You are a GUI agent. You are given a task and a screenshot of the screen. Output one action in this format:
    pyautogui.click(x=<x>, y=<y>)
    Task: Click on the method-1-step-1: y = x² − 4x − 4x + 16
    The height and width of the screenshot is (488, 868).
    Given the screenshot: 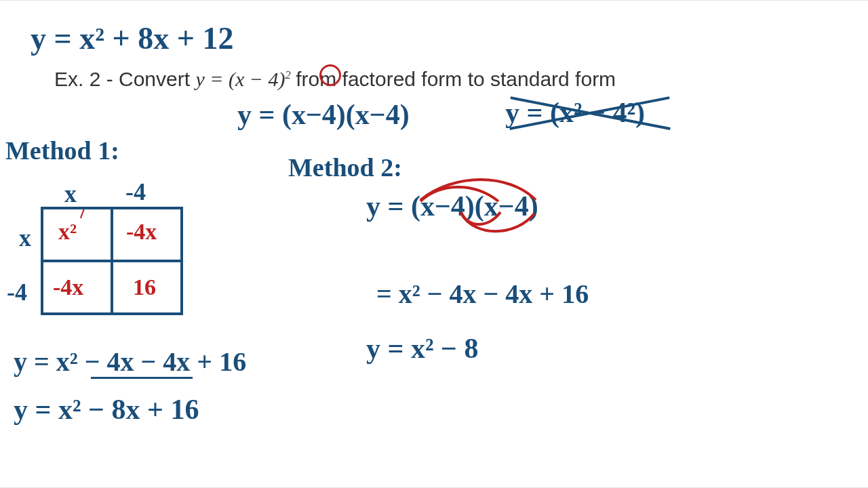 What is the action you would take?
    pyautogui.click(x=130, y=362)
    